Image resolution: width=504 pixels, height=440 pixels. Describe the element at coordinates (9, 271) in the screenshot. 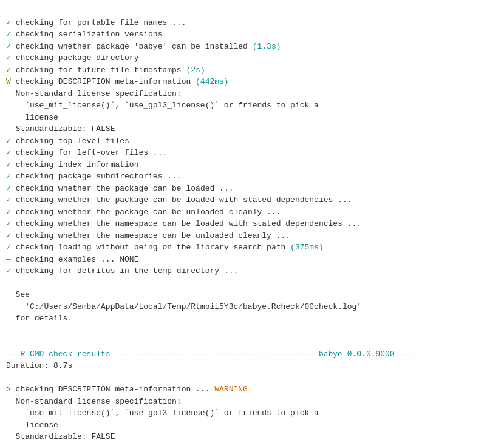

I see `check-icon-detritus: ✓` at that location.